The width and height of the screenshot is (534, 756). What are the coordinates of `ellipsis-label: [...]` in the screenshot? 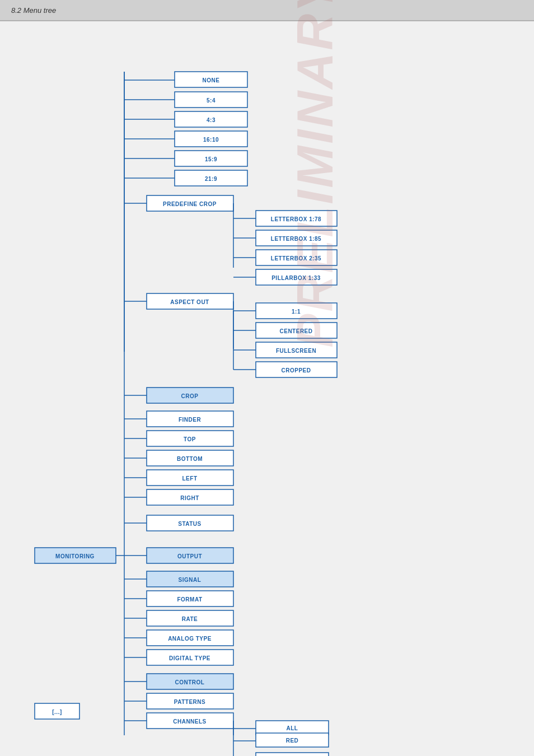 It's located at (57, 712).